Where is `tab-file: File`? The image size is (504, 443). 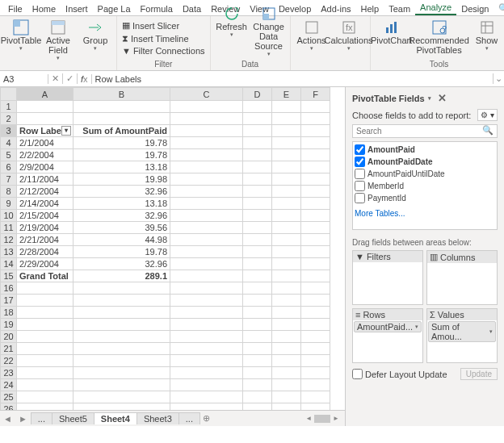
tab-file: File is located at coordinates (15, 9).